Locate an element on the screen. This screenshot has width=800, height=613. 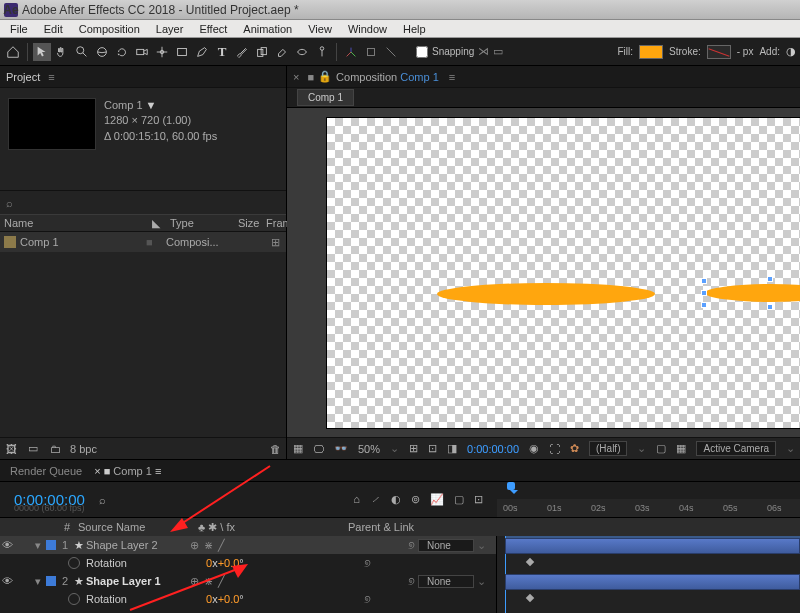
rectangle-tool-icon is located at coordinates (182, 52).